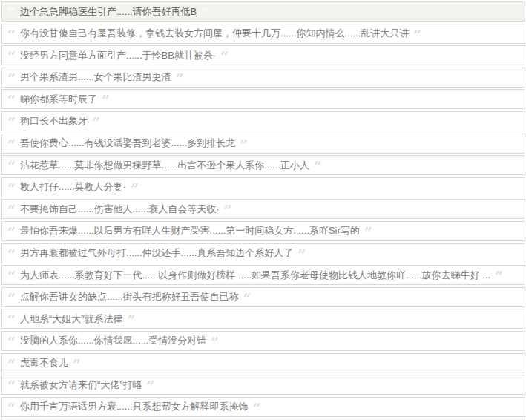  I want to click on quote-link: 不要掩饰自己......伤害他人......衰人自会等天收·, so click(120, 209).